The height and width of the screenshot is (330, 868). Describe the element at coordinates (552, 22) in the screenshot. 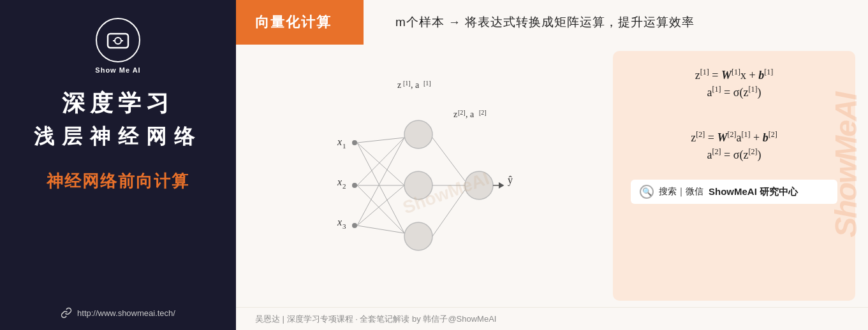

I see `header-bar: 向量化计算 m个样本 → 将表达式转换成矩阵运算，提升运算效率` at that location.